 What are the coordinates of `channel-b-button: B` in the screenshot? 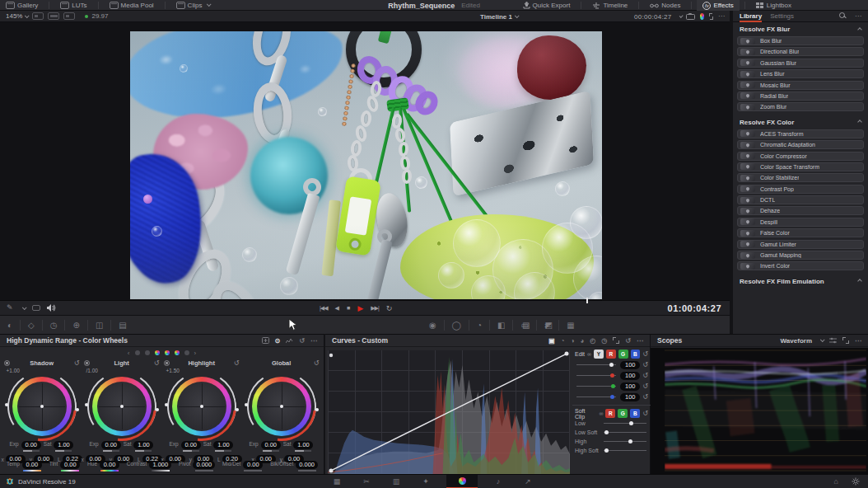 It's located at (636, 354).